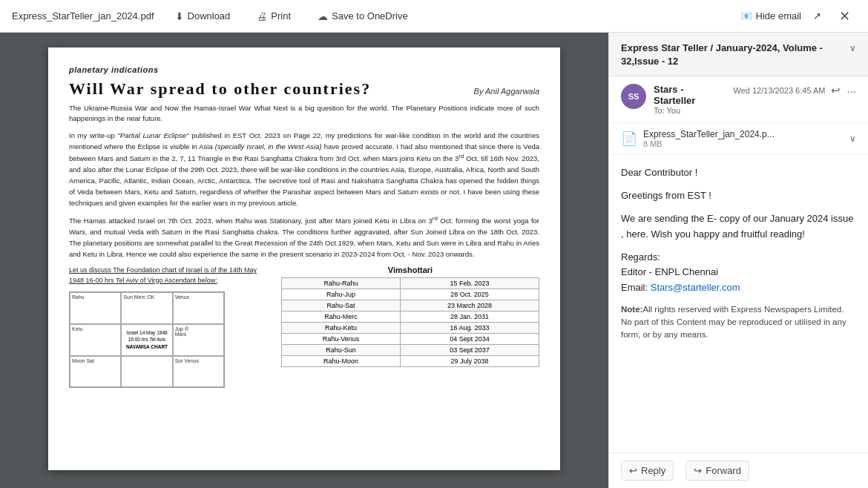  Describe the element at coordinates (411, 362) in the screenshot. I see `table-row: Rahu-Moon29 July 2038` at that location.